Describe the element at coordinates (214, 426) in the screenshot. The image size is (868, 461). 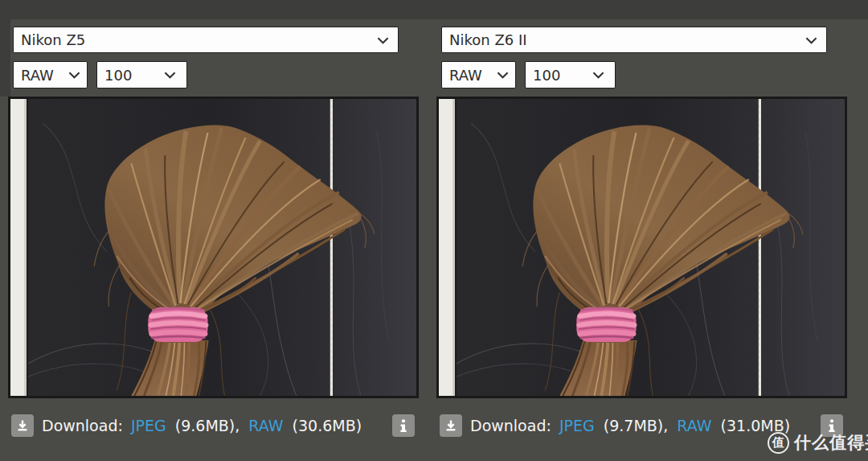
I see `download-bar: Download: JPEG (9.6MB), RAW (30.6MB)` at that location.